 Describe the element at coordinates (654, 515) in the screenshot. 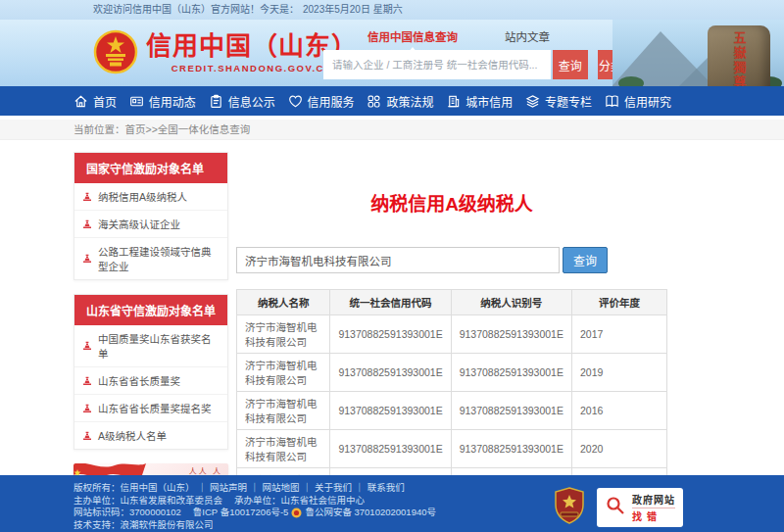

I see `gov-badge-line2: 找错` at that location.